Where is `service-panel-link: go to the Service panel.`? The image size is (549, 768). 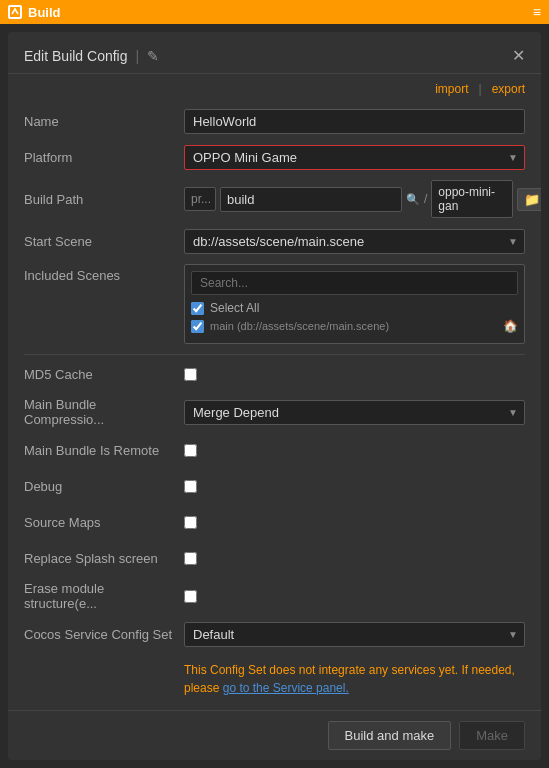 service-panel-link: go to the Service panel. is located at coordinates (286, 688).